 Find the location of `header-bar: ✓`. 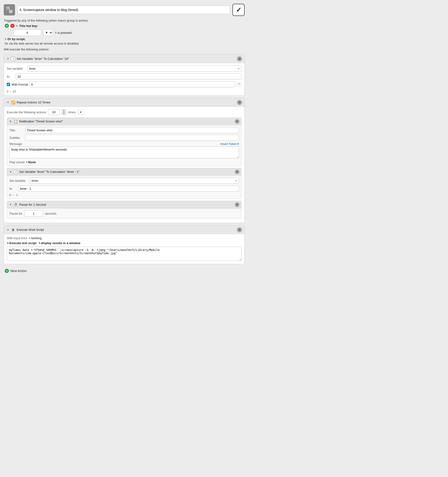

header-bar: ✓ is located at coordinates (124, 10).